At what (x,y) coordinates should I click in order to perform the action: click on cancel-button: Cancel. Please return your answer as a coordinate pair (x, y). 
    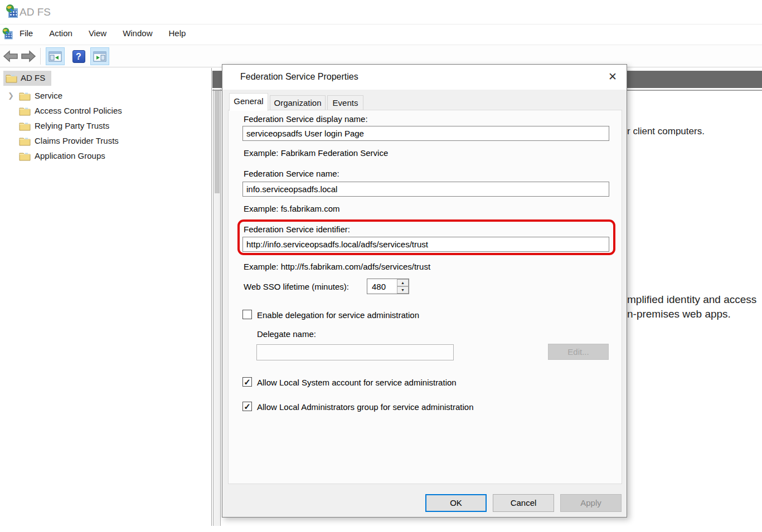
    Looking at the image, I should click on (523, 503).